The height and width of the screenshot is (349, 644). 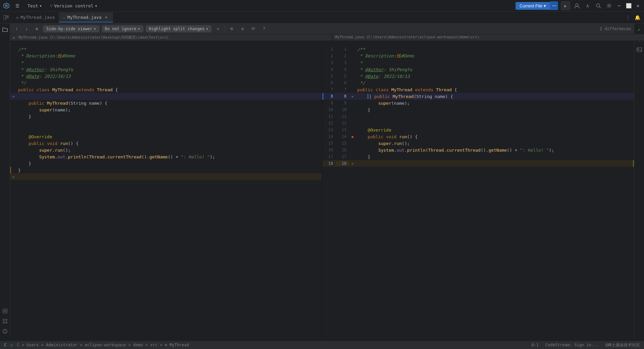 I want to click on right-line-2: 2 2 * Description:线#Demo, so click(x=478, y=56).